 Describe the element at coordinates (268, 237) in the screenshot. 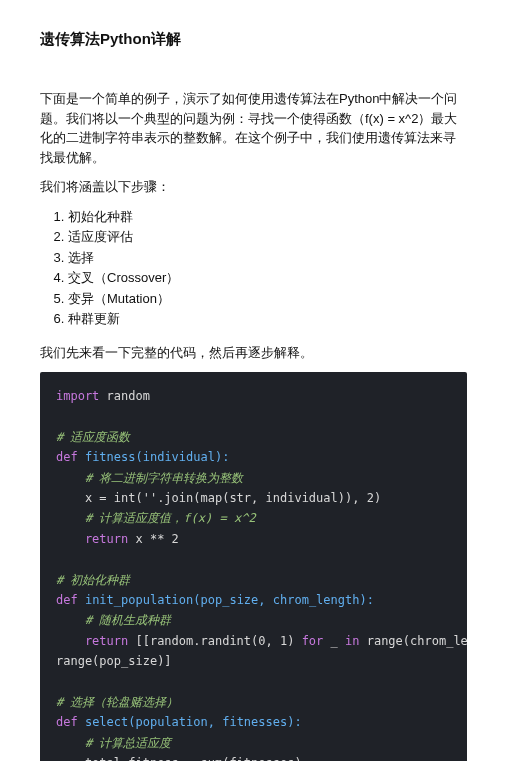

I see `list-item: 适应度评估` at that location.